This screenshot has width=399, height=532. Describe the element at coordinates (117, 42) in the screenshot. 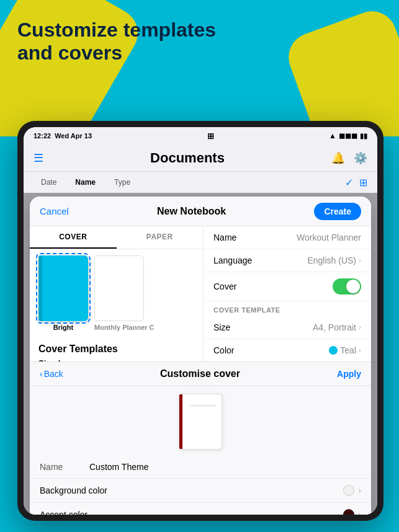

I see `headline: Customize templates and covers` at that location.